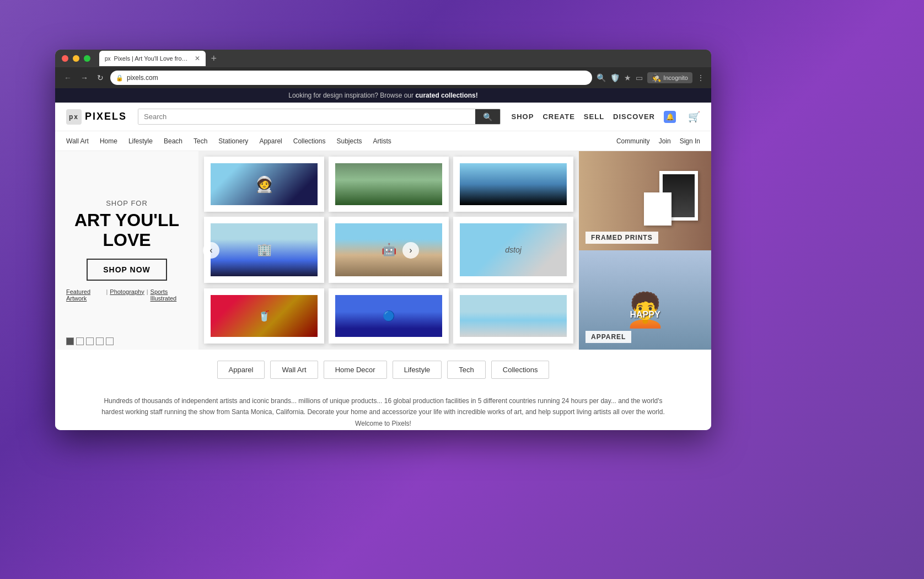 The width and height of the screenshot is (924, 579). Describe the element at coordinates (383, 69) in the screenshot. I see `browser-chrome: px Pixels | Art You'll Love from Ind... …` at that location.